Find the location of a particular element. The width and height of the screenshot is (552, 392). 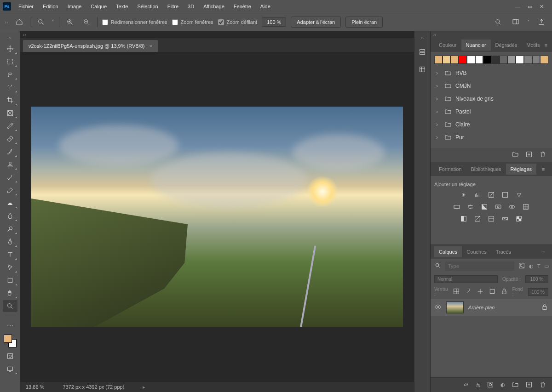

wand-tool is located at coordinates (10, 87).